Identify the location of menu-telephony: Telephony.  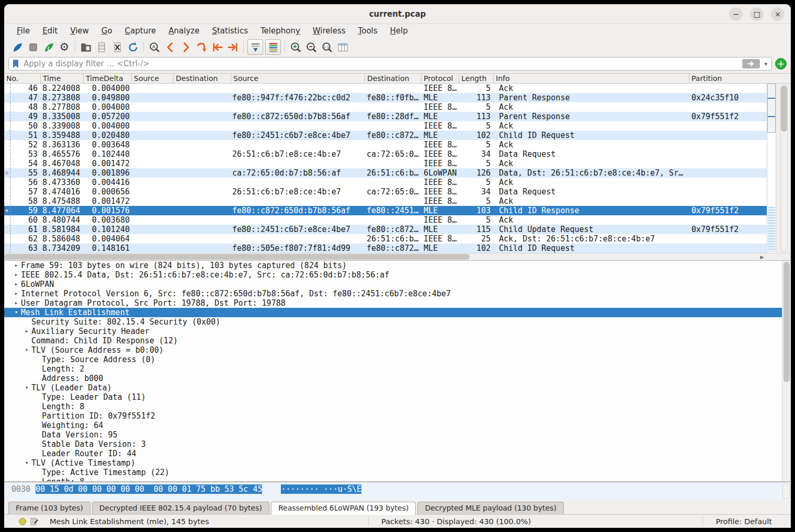
(280, 31).